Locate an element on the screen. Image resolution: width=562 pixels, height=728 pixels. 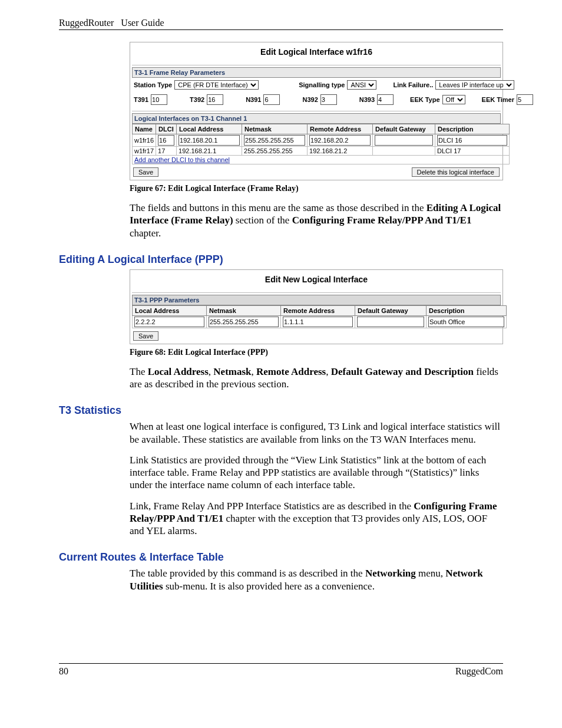
figure-67: Edit Logical Interface w1fr16 T3-1 Frame… is located at coordinates (316, 111).